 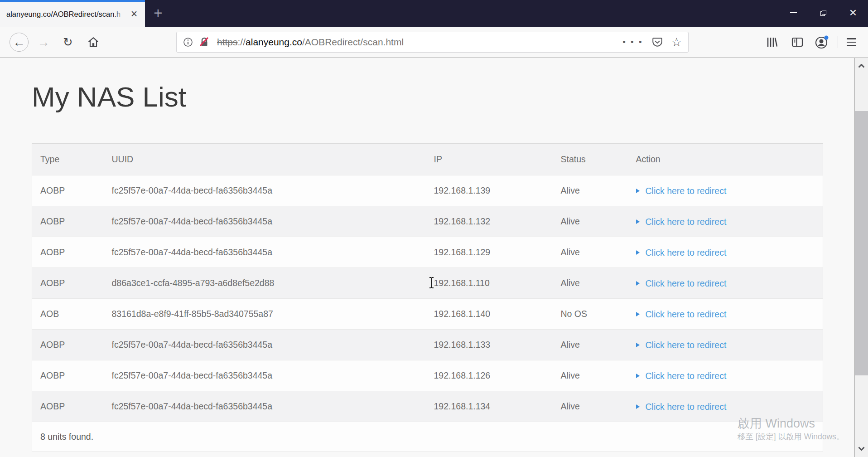 What do you see at coordinates (428, 437) in the screenshot?
I see `units-found-label: 8 units found.` at bounding box center [428, 437].